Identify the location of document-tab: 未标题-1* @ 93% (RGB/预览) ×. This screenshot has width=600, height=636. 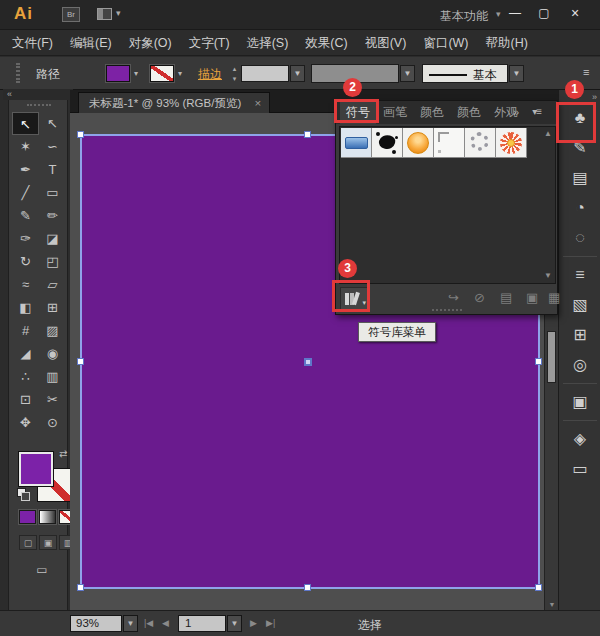
(174, 102).